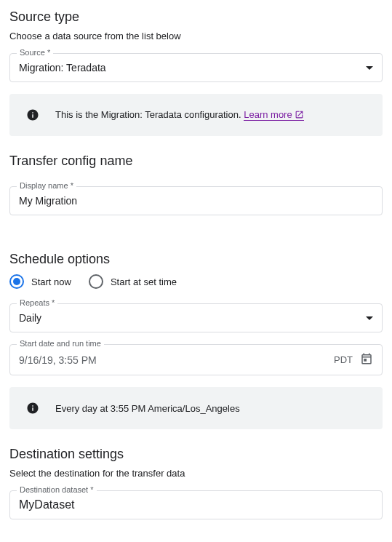 The width and height of the screenshot is (392, 542). I want to click on source-label: Source *, so click(35, 52).